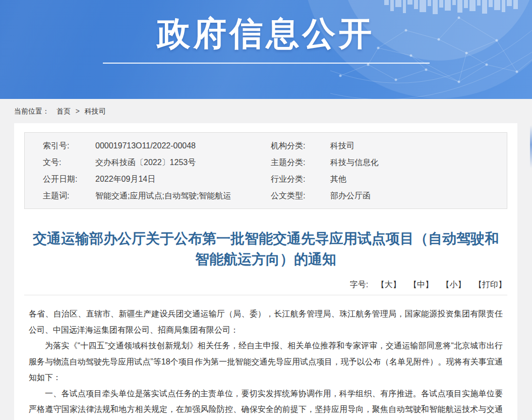 This screenshot has width=532, height=420. Describe the element at coordinates (64, 111) in the screenshot. I see `breadcrumb-home-link: 首页` at that location.